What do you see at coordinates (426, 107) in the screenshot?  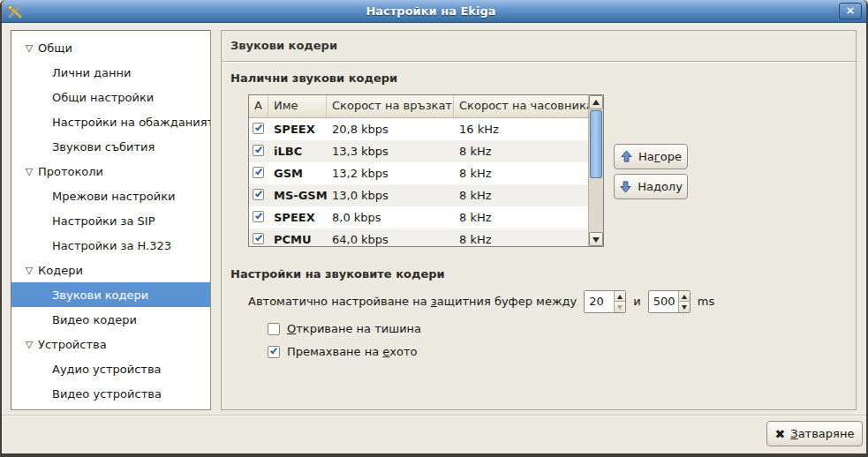 I see `table-header: А Име Скорост на връзката Скорост на час…` at bounding box center [426, 107].